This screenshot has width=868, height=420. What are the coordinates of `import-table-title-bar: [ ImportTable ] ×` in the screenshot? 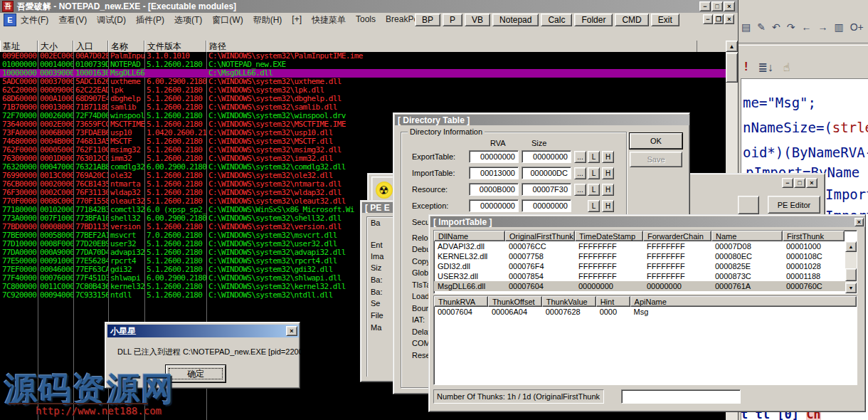 It's located at (647, 222).